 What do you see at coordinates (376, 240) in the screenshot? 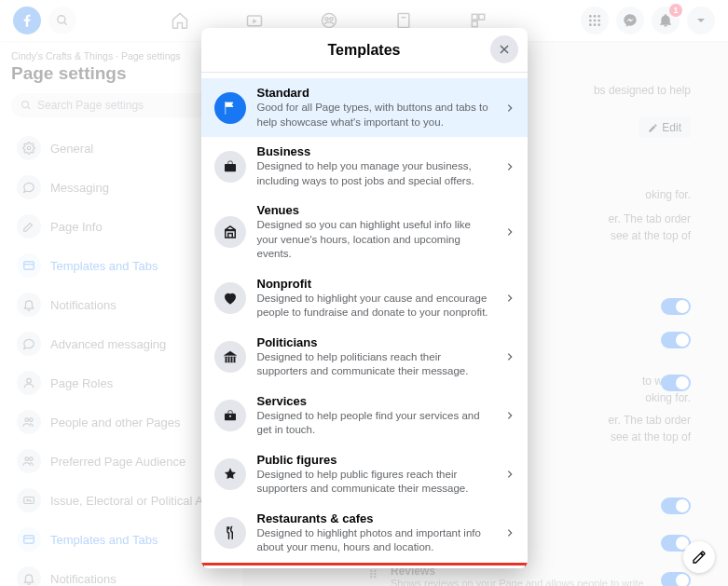
I see `template-desc: Designed so you can highlight useful inf…` at bounding box center [376, 240].